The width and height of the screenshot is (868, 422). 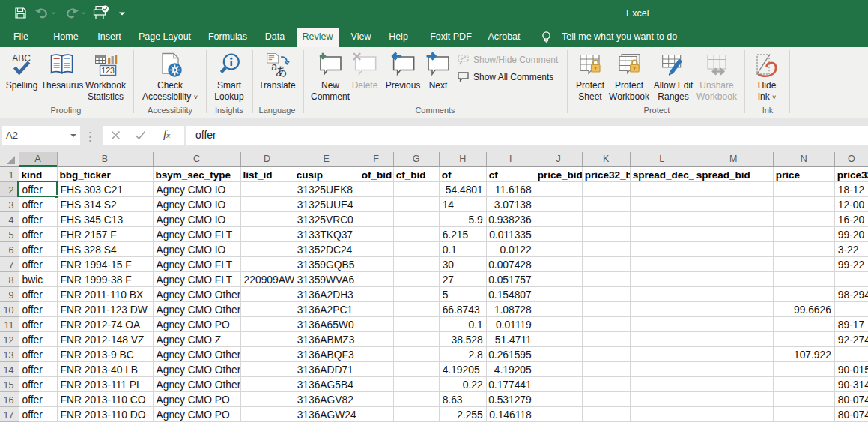 What do you see at coordinates (282, 70) in the screenshot?
I see `svg-text: あ` at bounding box center [282, 70].